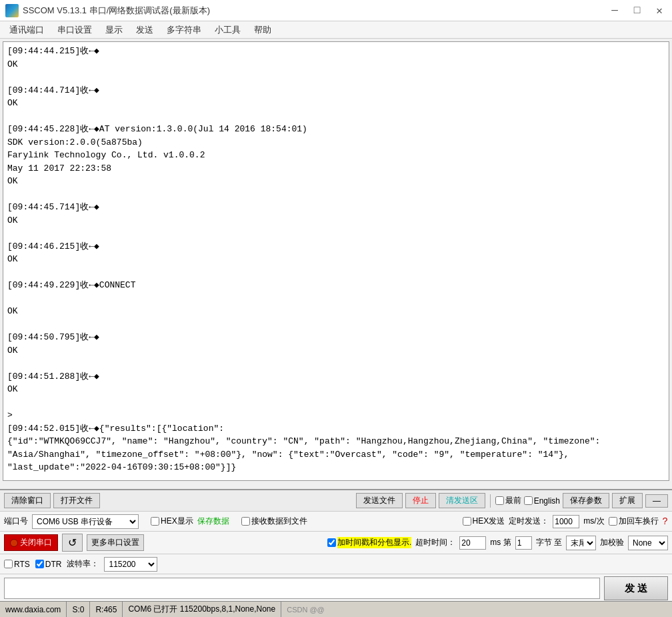 The height and width of the screenshot is (617, 672). Describe the element at coordinates (275, 522) in the screenshot. I see `recv-file-label: 接收数据到文件` at that location.